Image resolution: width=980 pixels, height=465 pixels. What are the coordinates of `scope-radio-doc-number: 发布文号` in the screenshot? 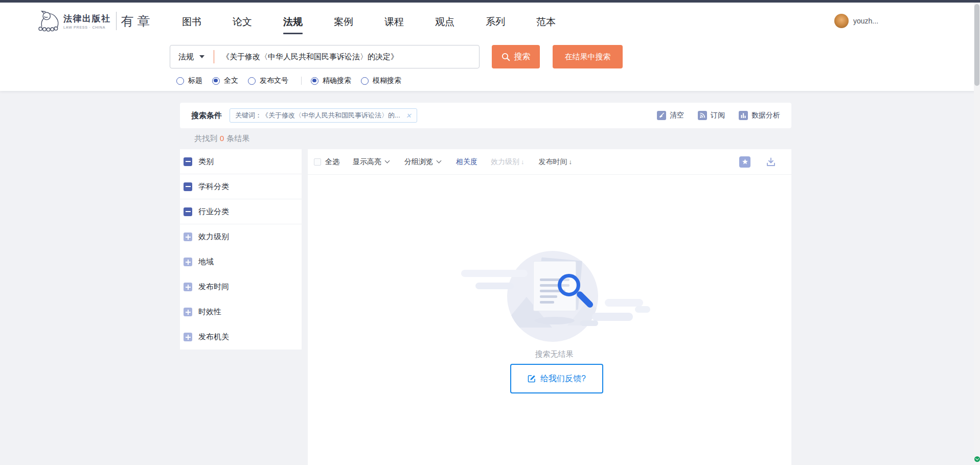 It's located at (268, 81).